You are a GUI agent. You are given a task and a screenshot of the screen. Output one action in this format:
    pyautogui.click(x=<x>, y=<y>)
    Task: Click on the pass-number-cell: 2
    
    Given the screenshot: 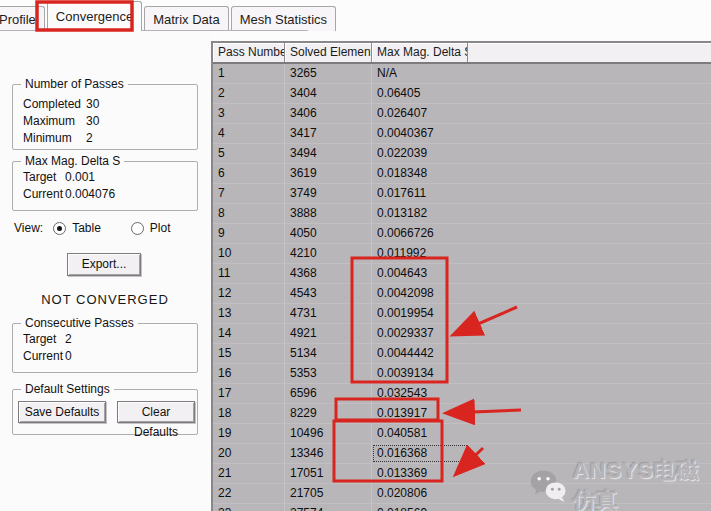 What is the action you would take?
    pyautogui.click(x=249, y=94)
    